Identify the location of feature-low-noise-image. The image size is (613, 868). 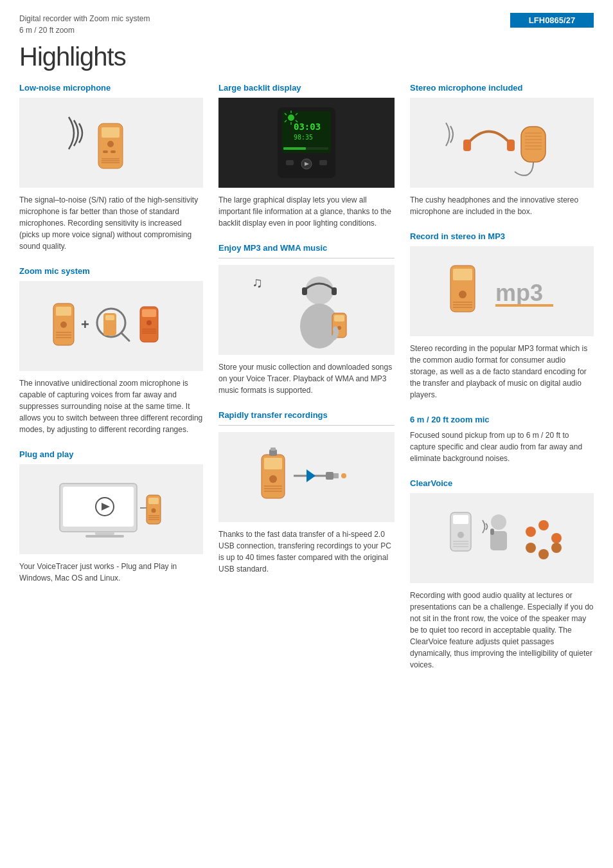
(111, 143).